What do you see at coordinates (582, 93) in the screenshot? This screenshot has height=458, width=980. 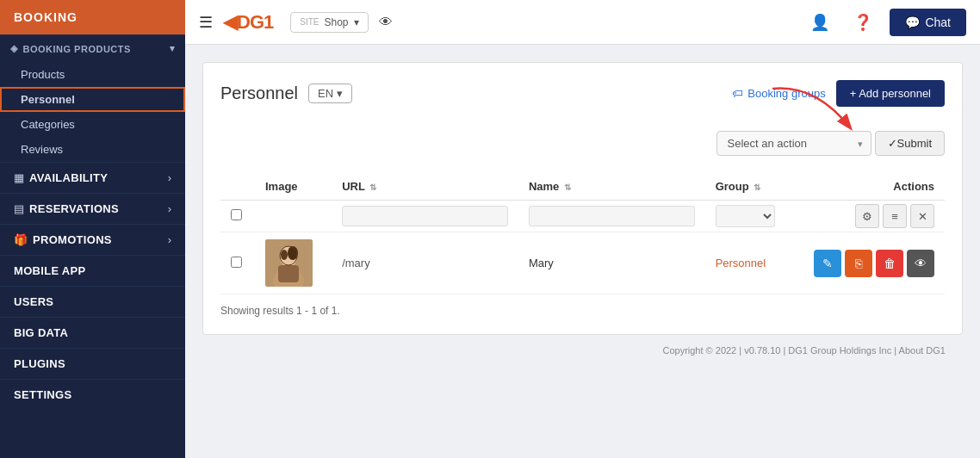 I see `personnel-header: Personnel EN ▾ 🏷 Booking groups + Add pe…` at bounding box center [582, 93].